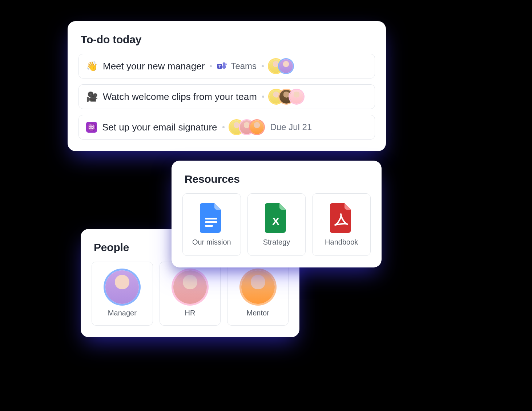 This screenshot has width=532, height=411. Describe the element at coordinates (222, 66) in the screenshot. I see `teams-icon: T` at that location.